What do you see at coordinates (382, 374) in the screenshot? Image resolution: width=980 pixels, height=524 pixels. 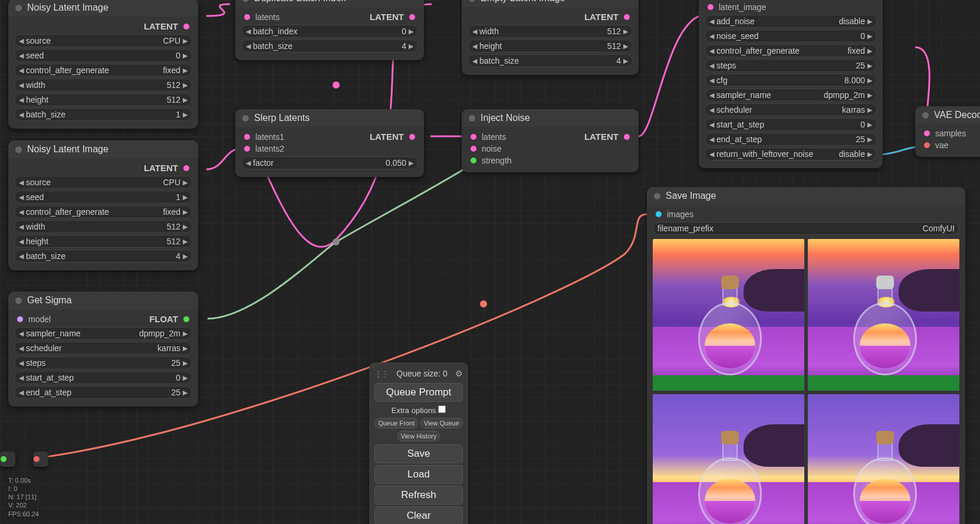 I see `drag-handle-icon: ⋮⋮` at bounding box center [382, 374].